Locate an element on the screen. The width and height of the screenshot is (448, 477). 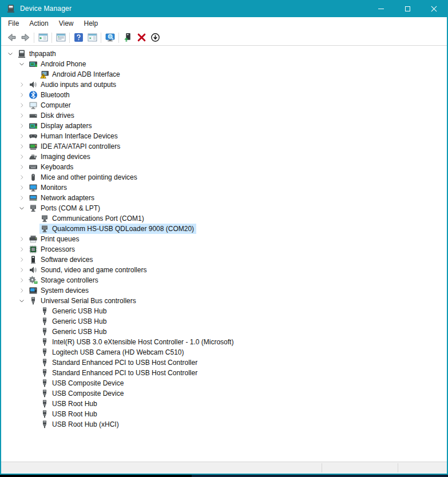
menu-action: Action is located at coordinates (39, 23).